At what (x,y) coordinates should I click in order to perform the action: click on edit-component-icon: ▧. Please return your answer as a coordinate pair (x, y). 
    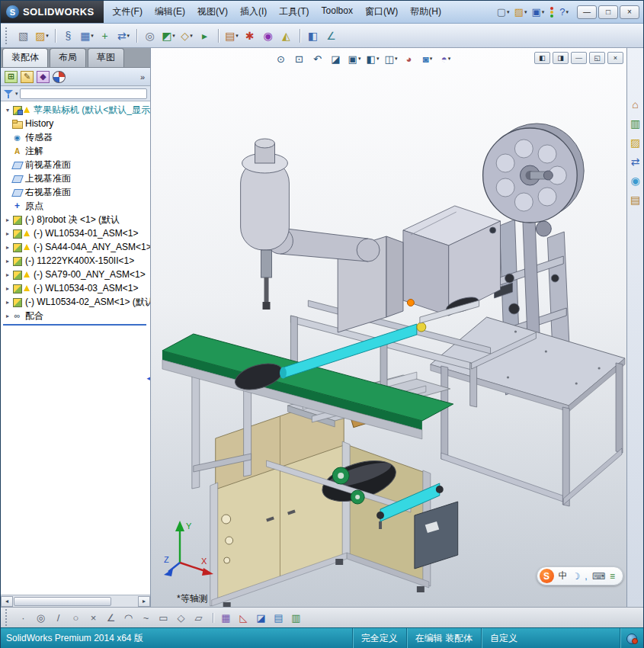
    Looking at the image, I should click on (24, 36).